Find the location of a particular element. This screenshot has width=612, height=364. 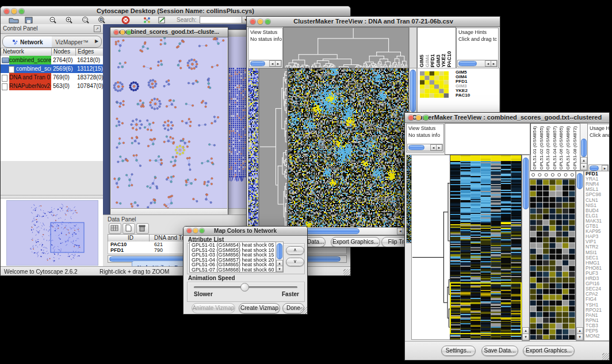

network-canvas is located at coordinates (169, 123).